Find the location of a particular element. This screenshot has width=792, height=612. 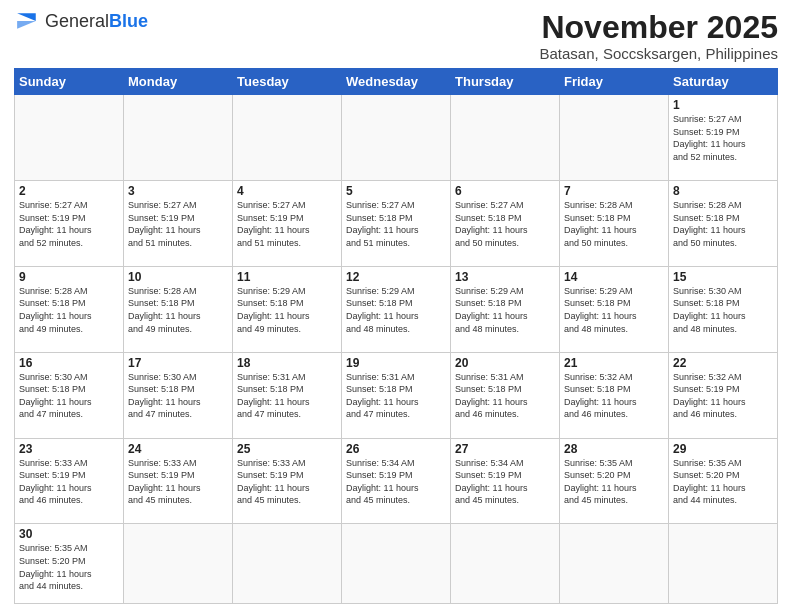

calendar-week-3: 9Sunrise: 5:28 AM Sunset: 5:18 PM Daylig… is located at coordinates (396, 309).